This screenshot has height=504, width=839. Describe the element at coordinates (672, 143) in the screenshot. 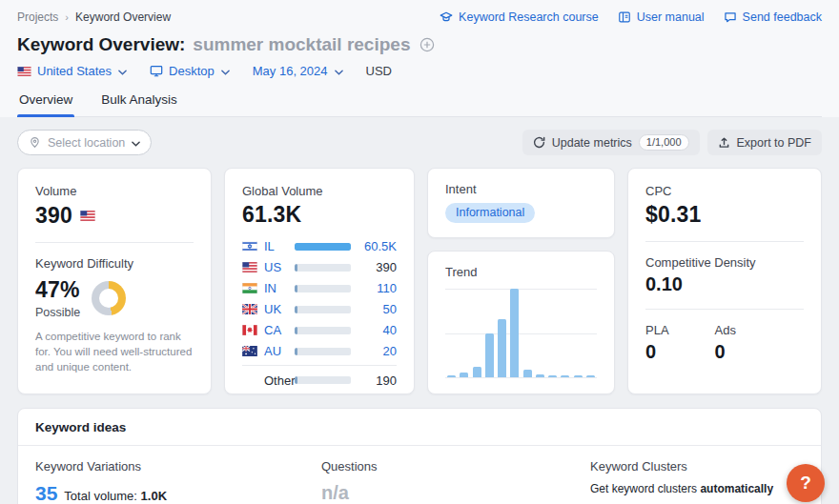

I see `toolbar-right: Update metrics 1/1,000 Export to PDF` at that location.